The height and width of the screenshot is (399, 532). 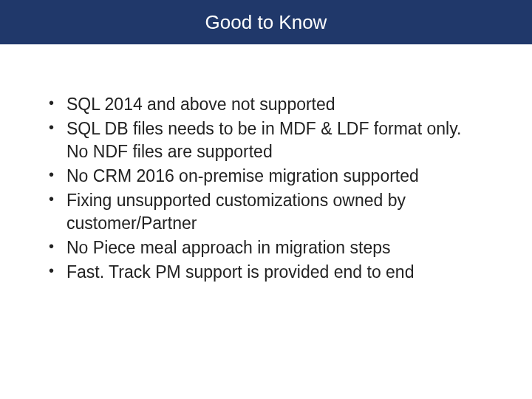 What do you see at coordinates (266, 22) in the screenshot?
I see `slide-header: Good to Know` at bounding box center [266, 22].